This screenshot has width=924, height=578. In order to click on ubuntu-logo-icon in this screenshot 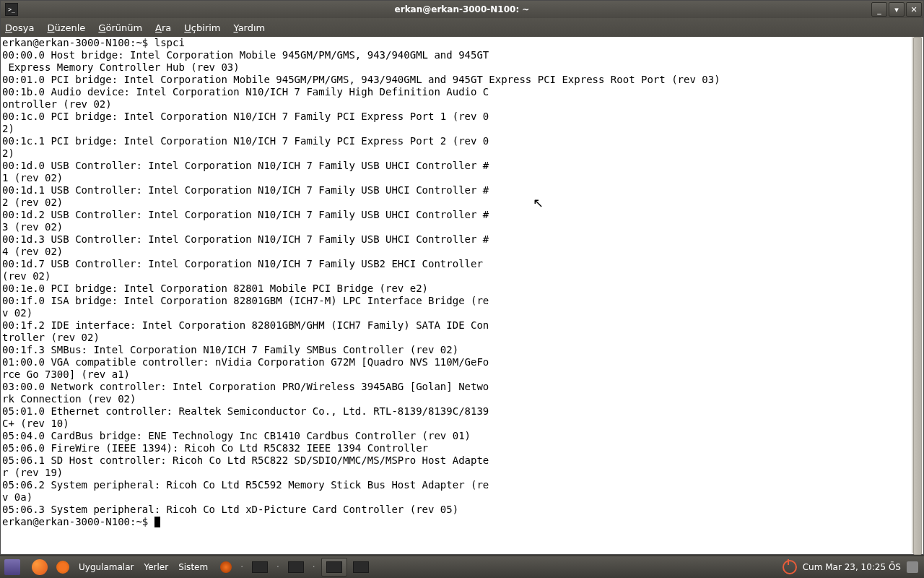, I will do `click(63, 567)`.